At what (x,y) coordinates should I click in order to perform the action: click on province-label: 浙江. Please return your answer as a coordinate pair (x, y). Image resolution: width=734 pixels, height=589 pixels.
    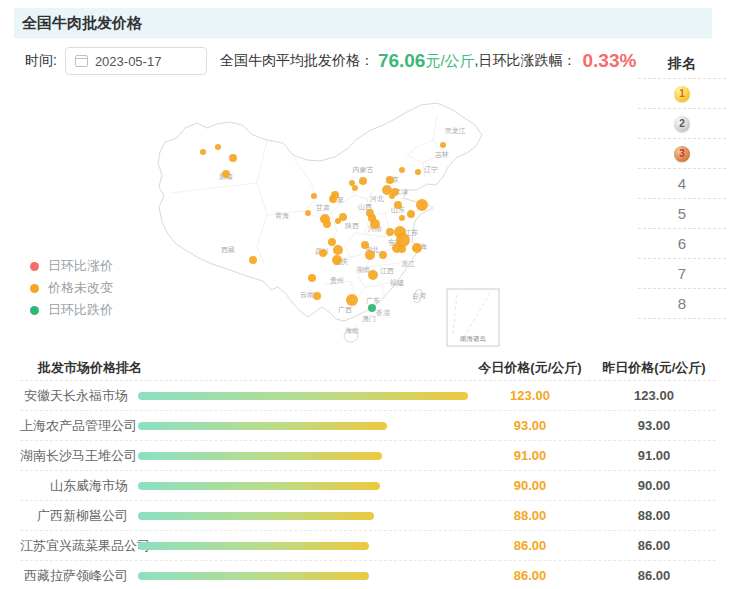
    Looking at the image, I should click on (408, 264).